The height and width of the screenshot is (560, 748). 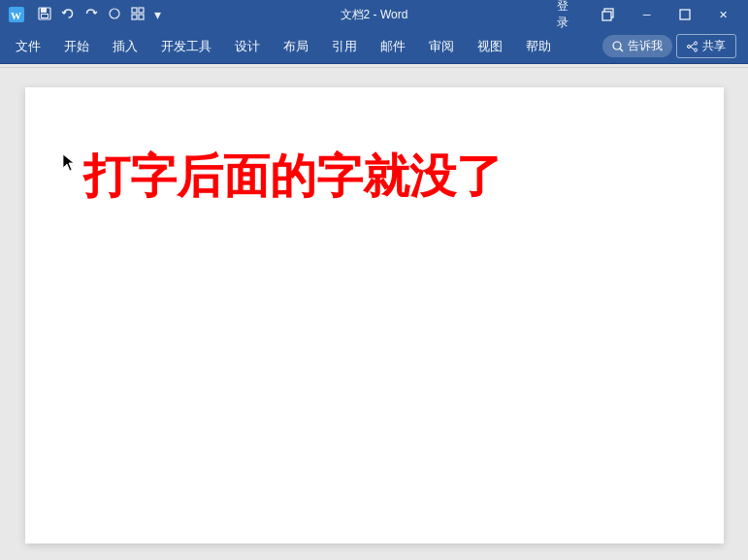 I want to click on maximize-button, so click(x=685, y=15).